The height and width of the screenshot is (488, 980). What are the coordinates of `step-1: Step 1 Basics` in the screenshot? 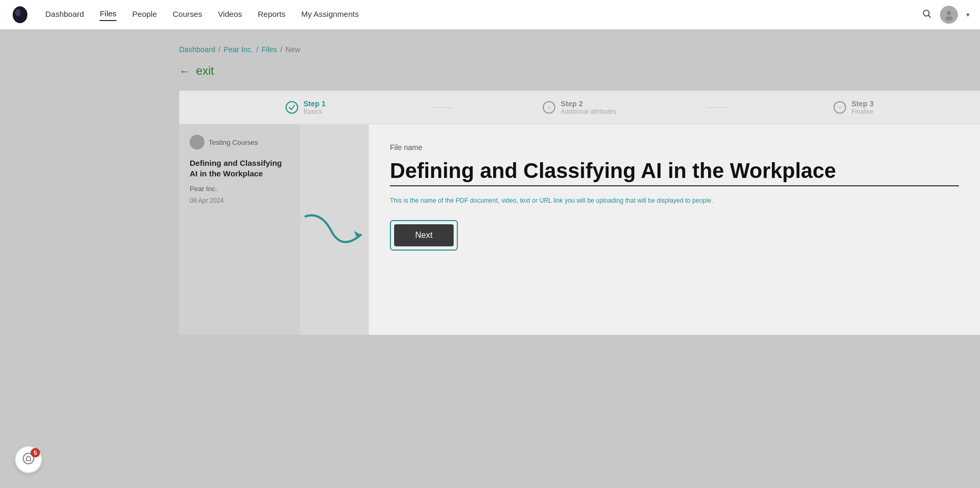 It's located at (306, 107).